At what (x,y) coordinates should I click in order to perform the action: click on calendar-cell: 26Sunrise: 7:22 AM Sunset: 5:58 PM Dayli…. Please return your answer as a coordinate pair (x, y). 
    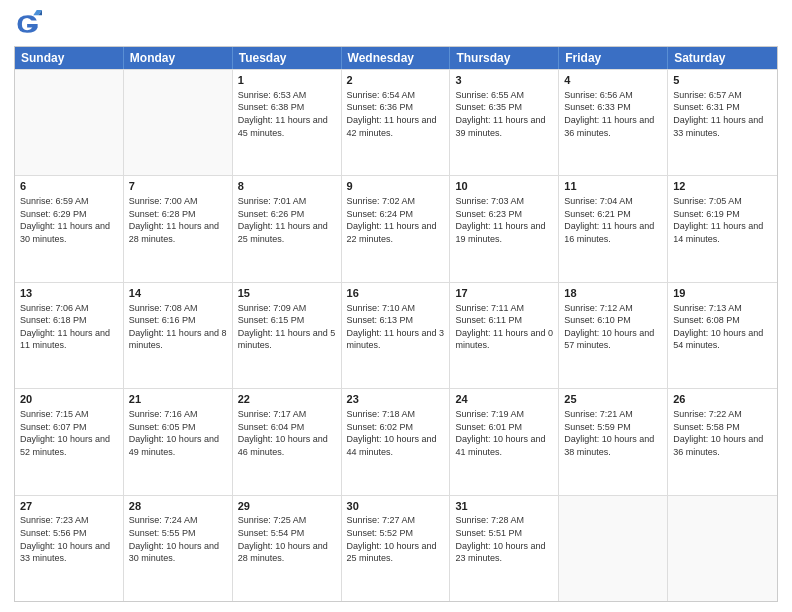
    Looking at the image, I should click on (722, 442).